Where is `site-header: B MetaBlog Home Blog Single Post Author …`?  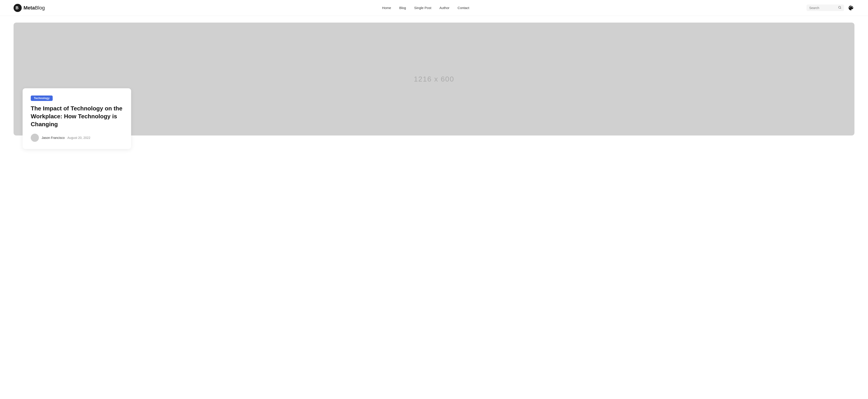 site-header: B MetaBlog Home Blog Single Post Author … is located at coordinates (434, 8).